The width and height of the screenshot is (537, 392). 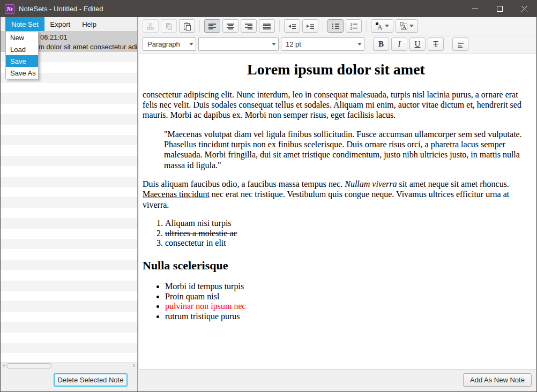 I want to click on numbered-list-button: 1 2, so click(x=354, y=26).